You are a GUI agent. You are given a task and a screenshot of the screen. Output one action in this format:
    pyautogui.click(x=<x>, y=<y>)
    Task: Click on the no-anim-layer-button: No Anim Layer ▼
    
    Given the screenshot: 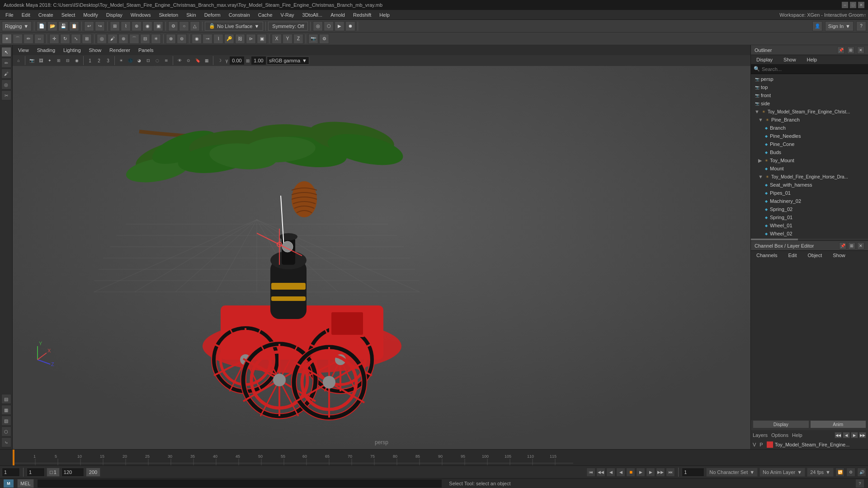 What is the action you would take?
    pyautogui.click(x=782, y=472)
    